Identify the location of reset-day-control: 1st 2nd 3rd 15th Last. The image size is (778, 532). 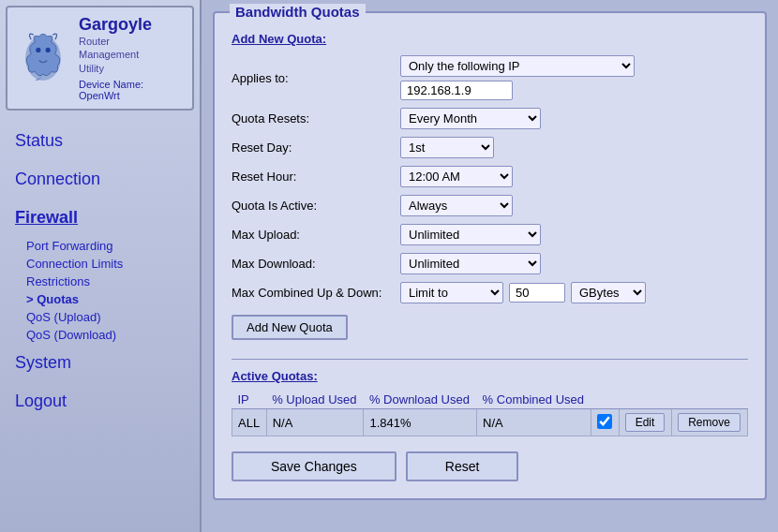
(447, 148).